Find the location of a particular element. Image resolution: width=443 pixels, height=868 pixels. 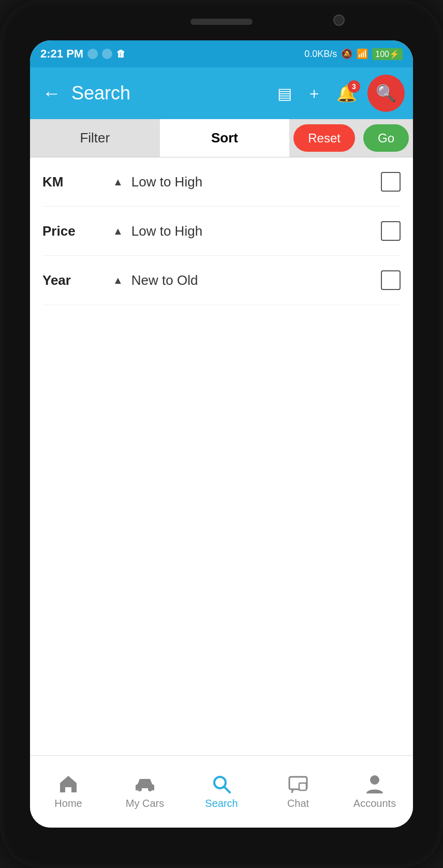

status-right: 0.0KB/s 🔕 📶 100⚡ is located at coordinates (353, 54).